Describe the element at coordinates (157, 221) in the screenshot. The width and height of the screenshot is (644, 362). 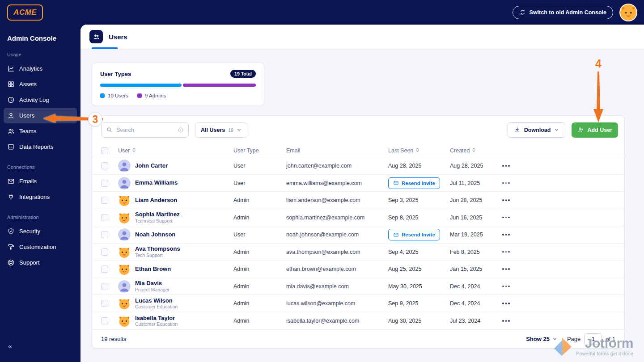
I see `user-subtitle: Technical Support` at that location.